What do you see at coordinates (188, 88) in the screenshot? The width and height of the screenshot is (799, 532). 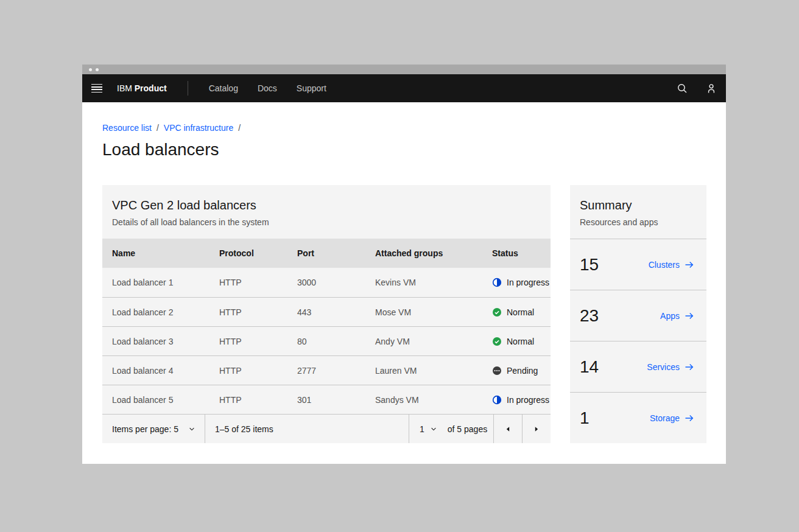 I see `header-divider` at bounding box center [188, 88].